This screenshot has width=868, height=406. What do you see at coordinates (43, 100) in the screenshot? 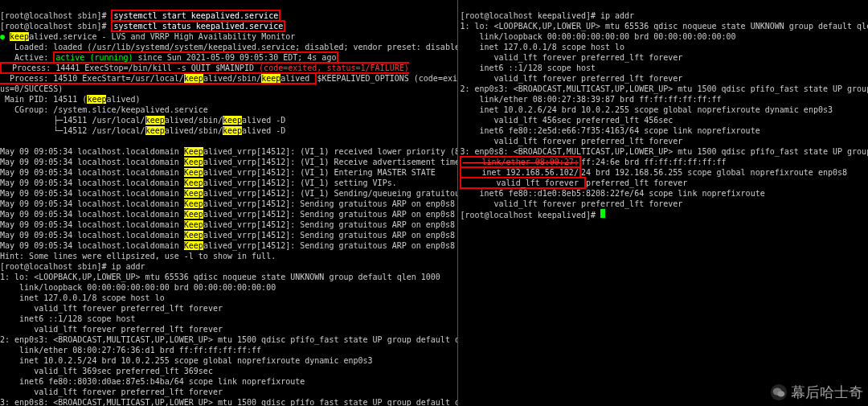
I see `mainpid: Main PID: 14511 (` at bounding box center [43, 100].